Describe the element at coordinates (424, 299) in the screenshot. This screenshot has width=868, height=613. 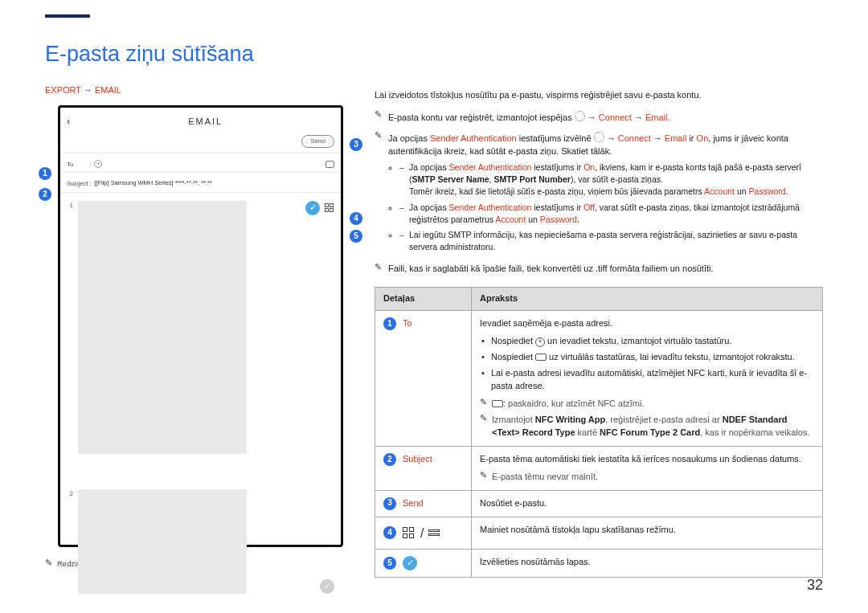
I see `th-details: Detaļas` at that location.